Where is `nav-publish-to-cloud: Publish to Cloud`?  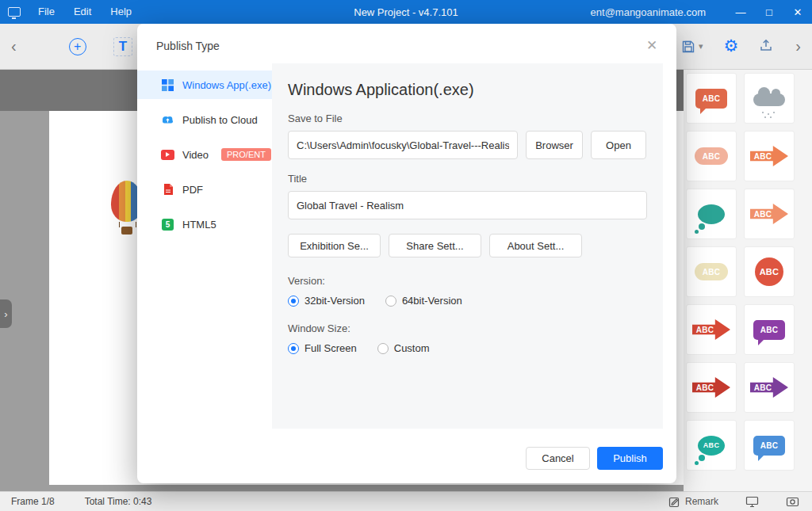 nav-publish-to-cloud: Publish to Cloud is located at coordinates (205, 120).